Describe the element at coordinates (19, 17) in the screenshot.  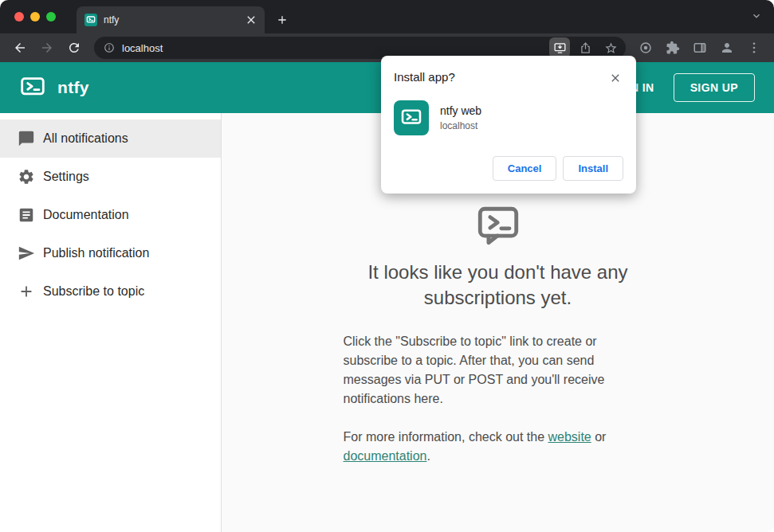
I see `close-window-button` at that location.